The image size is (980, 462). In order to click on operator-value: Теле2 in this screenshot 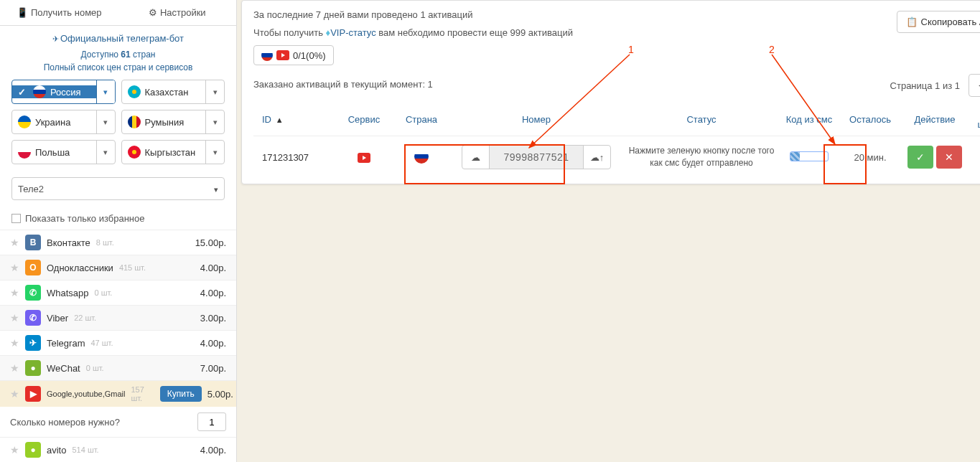, I will do `click(31, 189)`.